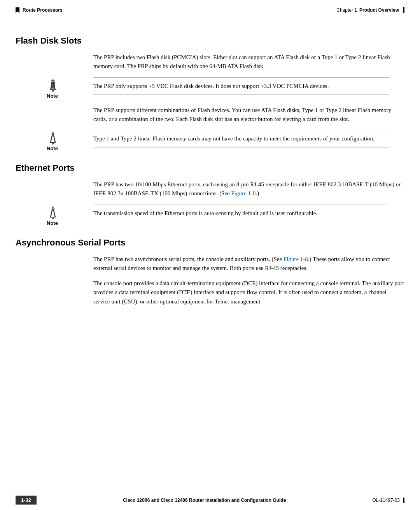  Describe the element at coordinates (52, 149) in the screenshot. I see `note-label-2: Note` at that location.